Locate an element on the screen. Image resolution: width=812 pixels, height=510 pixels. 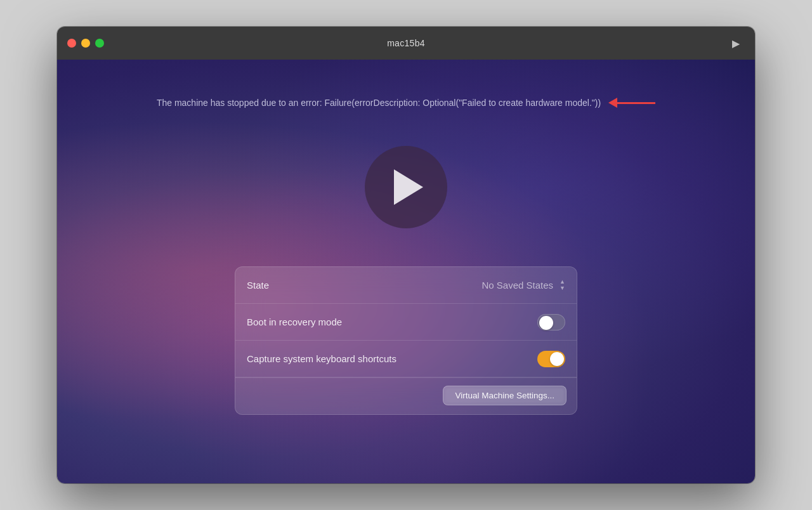
minimize-button is located at coordinates (86, 43).